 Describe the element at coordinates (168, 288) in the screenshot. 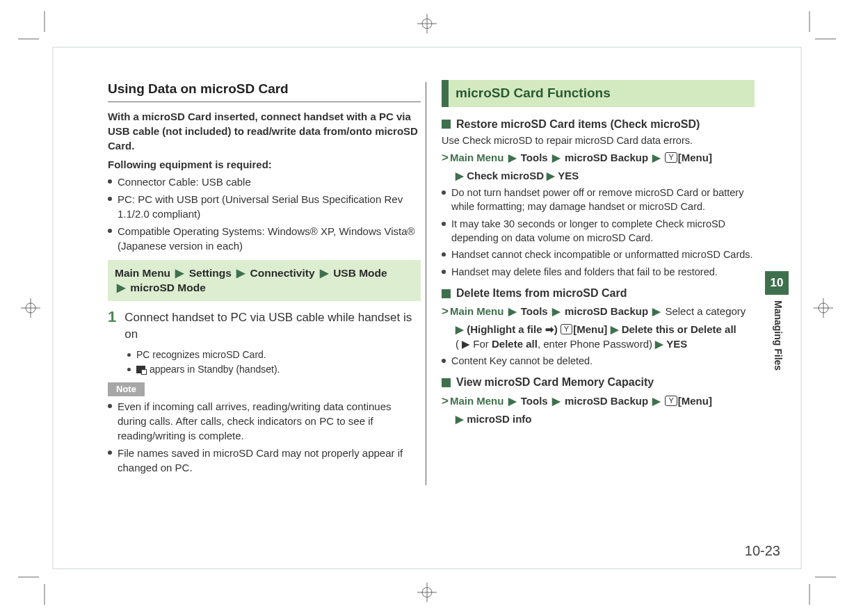

I see `nav-item: microSD Mode` at that location.